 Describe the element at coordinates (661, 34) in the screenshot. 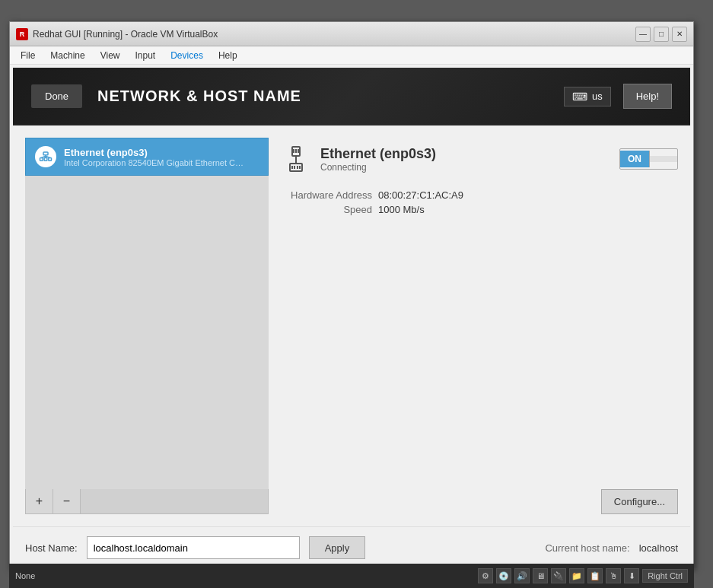

I see `restore-button: □` at that location.